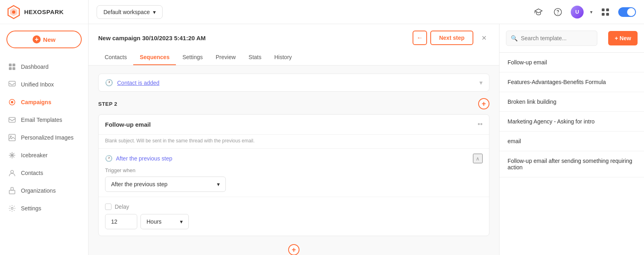  What do you see at coordinates (44, 67) in the screenshot?
I see `sidebar-item-dashboard: Dashboard` at bounding box center [44, 67].